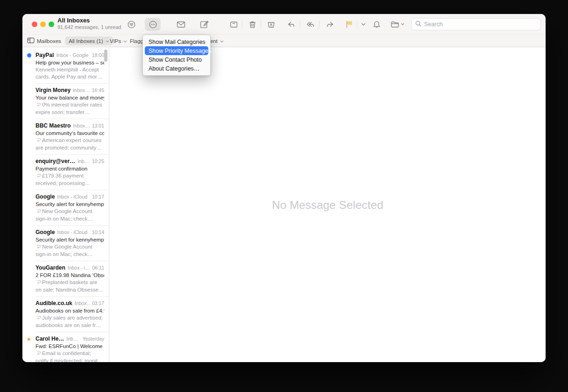  I want to click on menu-item-show-priority-messages: Show Priority Messages, so click(177, 50).